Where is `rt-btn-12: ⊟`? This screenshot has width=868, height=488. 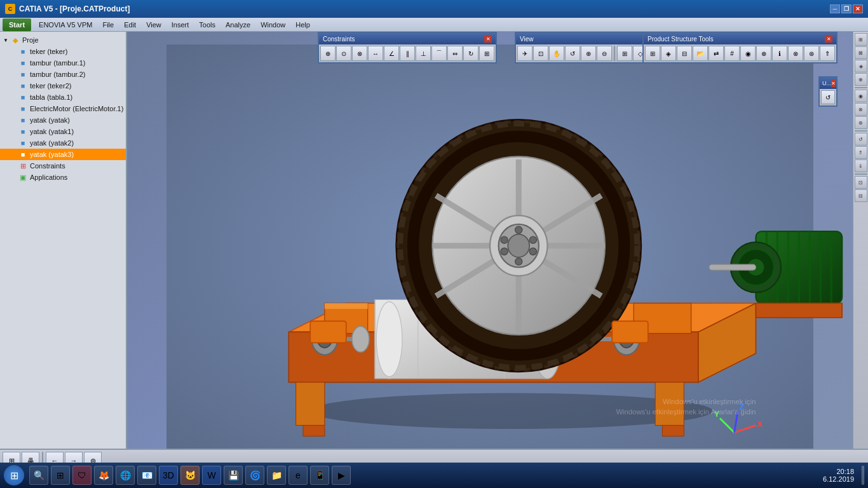
rt-btn-12: ⊟ is located at coordinates (861, 196).